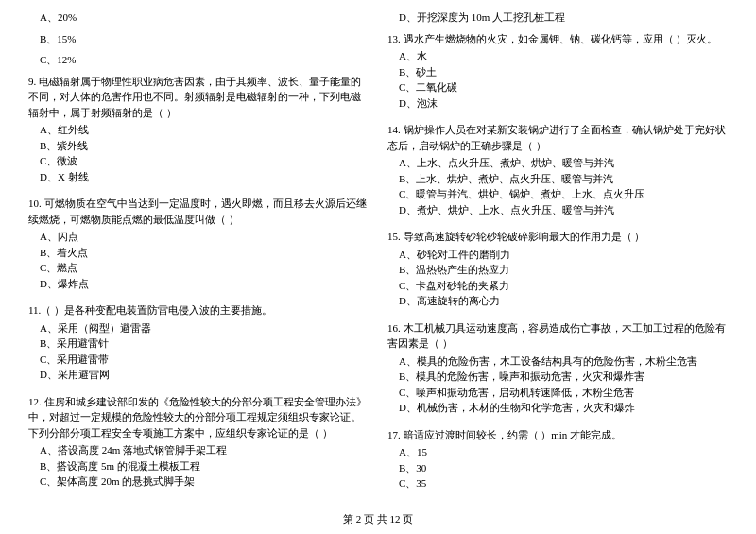  I want to click on option: A、红外线, so click(204, 130).